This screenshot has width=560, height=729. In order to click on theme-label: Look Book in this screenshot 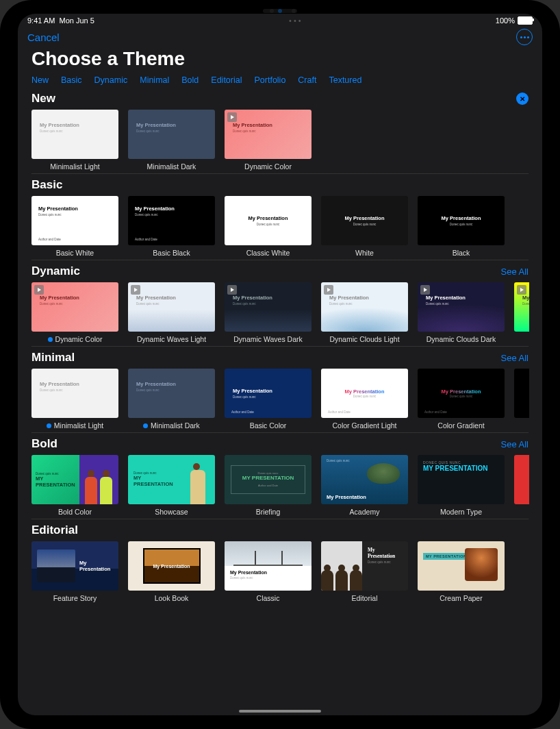, I will do `click(171, 598)`.